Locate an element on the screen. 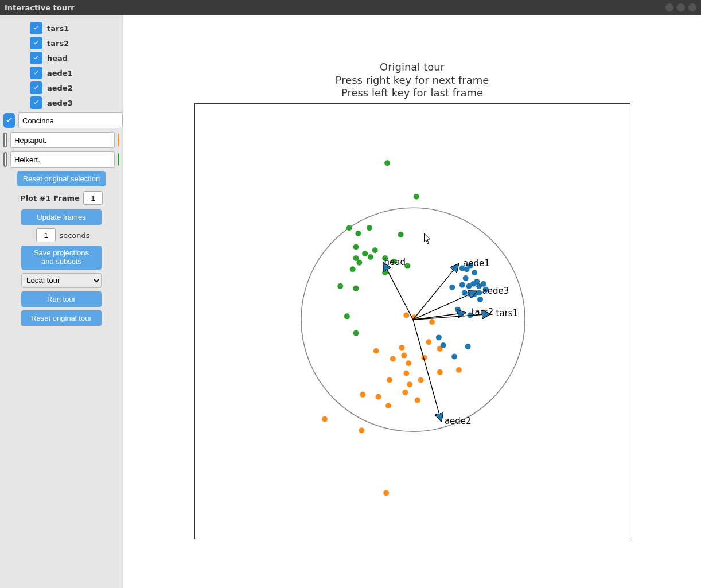 Image resolution: width=701 pixels, height=588 pixels. maximize-icon is located at coordinates (681, 7).